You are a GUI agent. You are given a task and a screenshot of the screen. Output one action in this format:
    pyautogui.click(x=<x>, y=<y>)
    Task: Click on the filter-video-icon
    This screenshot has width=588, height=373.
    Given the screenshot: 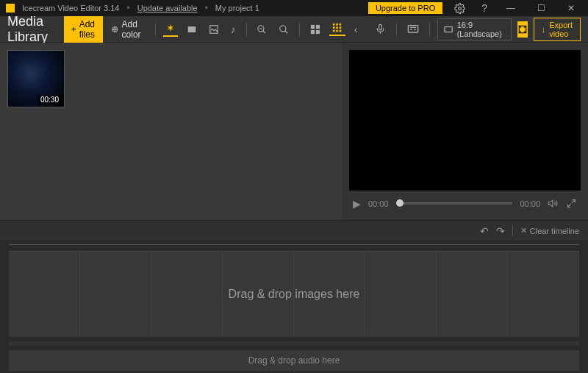 What is the action you would take?
    pyautogui.click(x=192, y=29)
    